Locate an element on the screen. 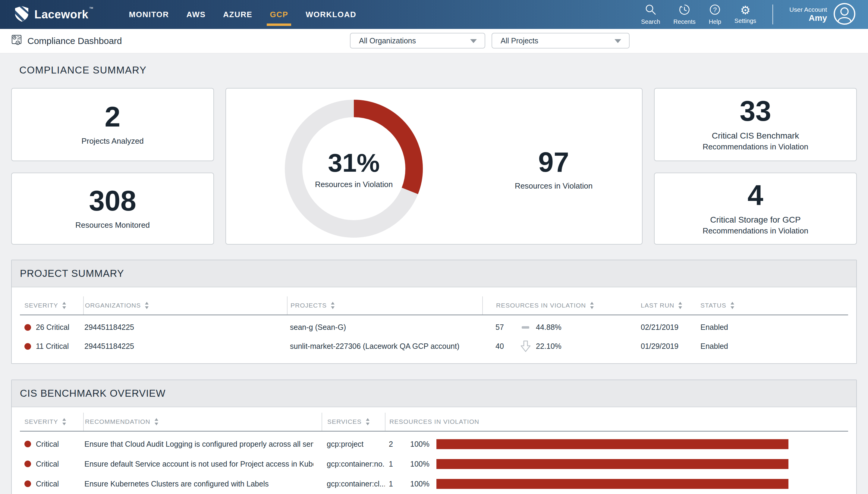 This screenshot has width=868, height=494. cis-benchmark-title: CIS BENCHMARK OVERVIEW is located at coordinates (434, 394).